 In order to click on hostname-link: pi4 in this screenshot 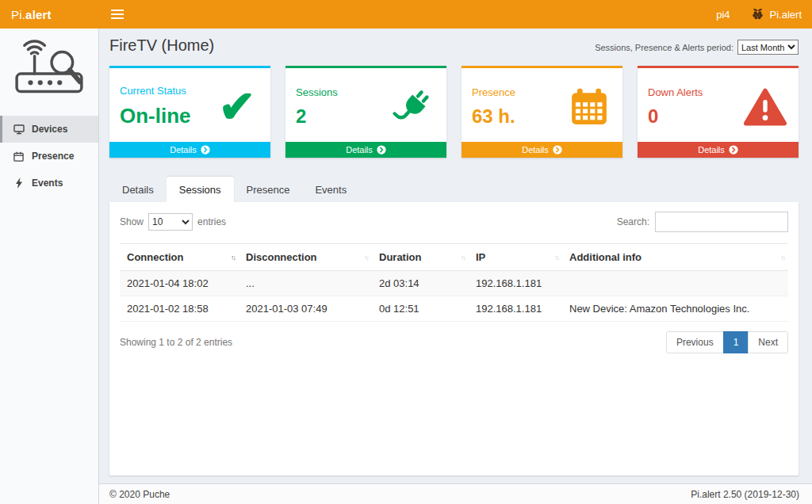, I will do `click(723, 14)`.